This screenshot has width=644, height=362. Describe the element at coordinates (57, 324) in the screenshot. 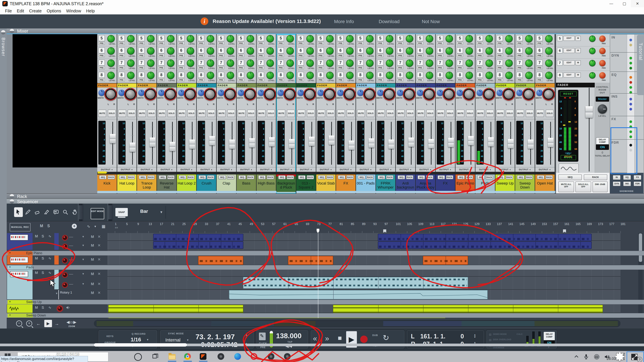

I see `nav-right-arrow: →` at that location.